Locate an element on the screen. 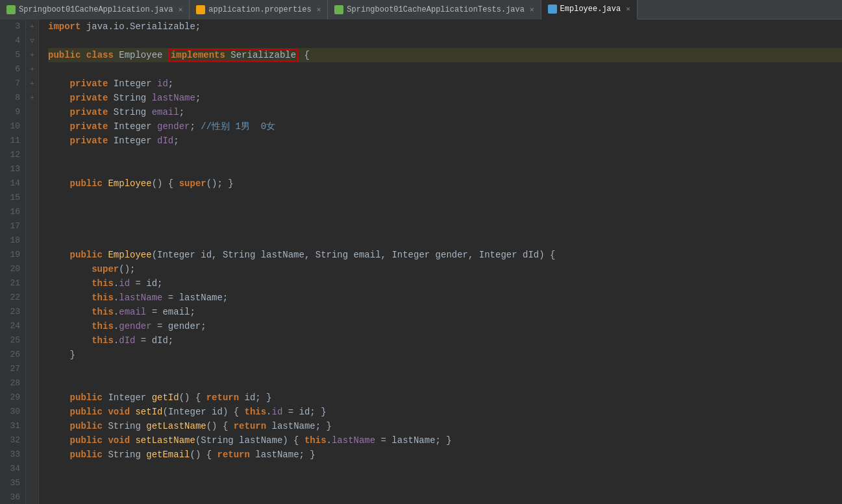 This screenshot has height=504, width=842. code-line-22: this.lastName = lastName; is located at coordinates (445, 298).